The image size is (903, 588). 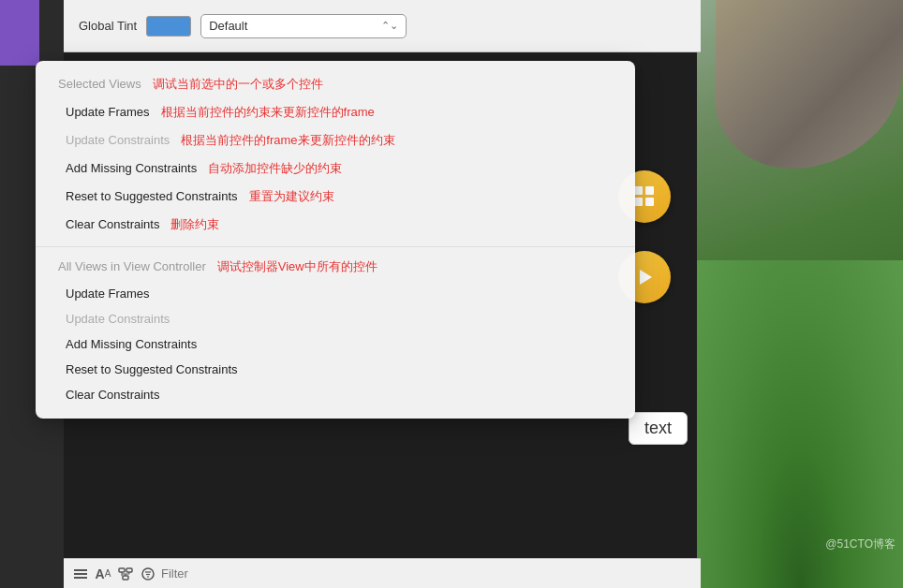 What do you see at coordinates (108, 112) in the screenshot?
I see `update-frames-label-1: Update Frames` at bounding box center [108, 112].